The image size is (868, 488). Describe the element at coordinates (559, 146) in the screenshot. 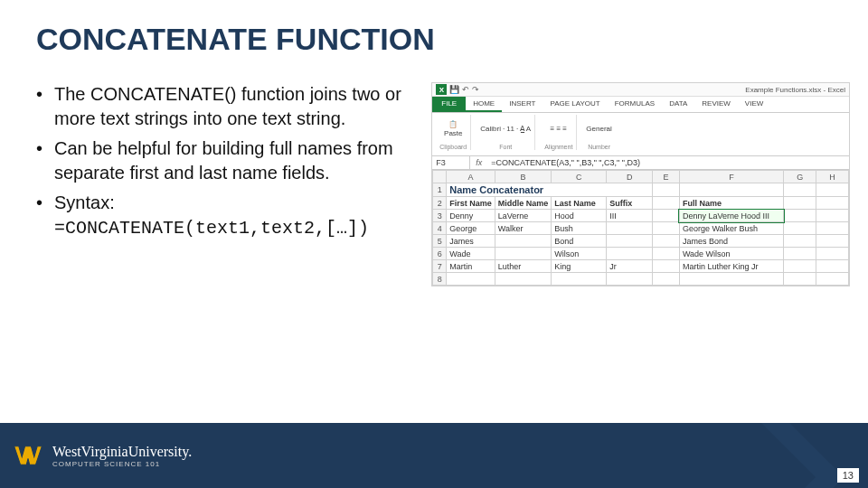

I see `alignment-label: Alignment` at that location.